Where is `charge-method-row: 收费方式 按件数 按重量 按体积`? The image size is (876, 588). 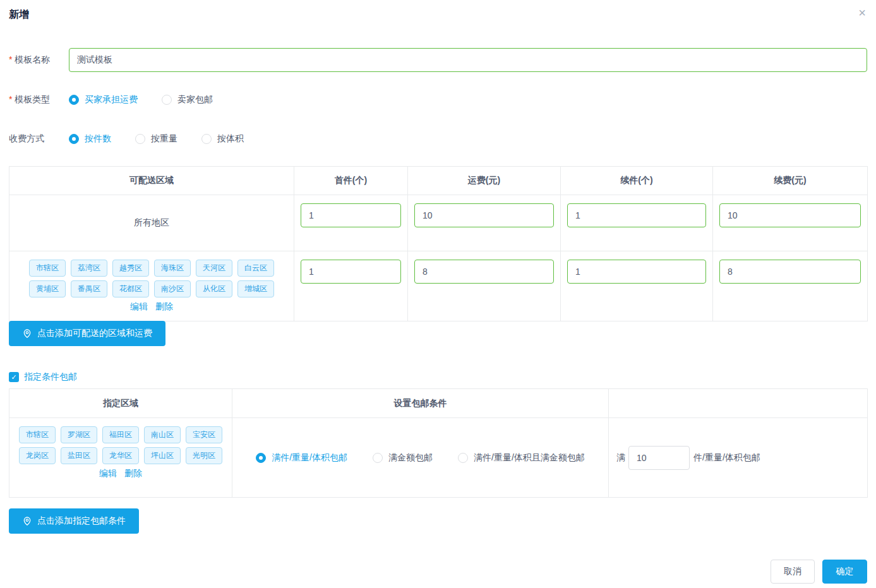
charge-method-row: 收费方式 按件数 按重量 按体积 is located at coordinates (438, 139).